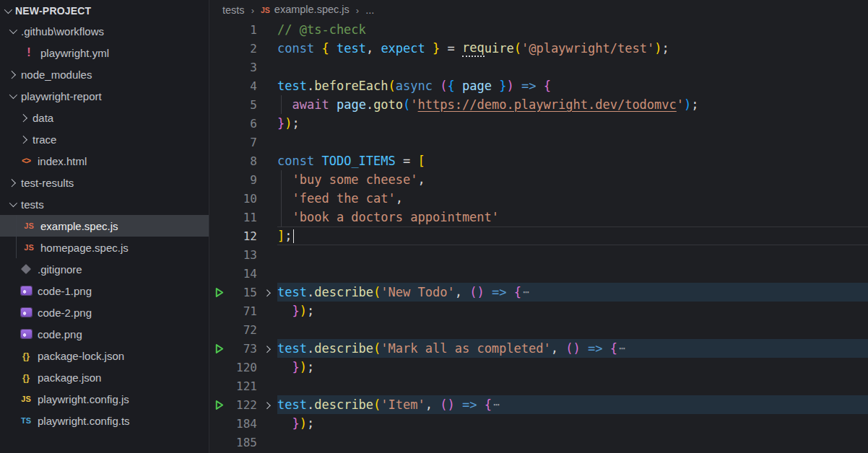  I want to click on sidebar-file-code-2-png: code-2.png, so click(104, 312).